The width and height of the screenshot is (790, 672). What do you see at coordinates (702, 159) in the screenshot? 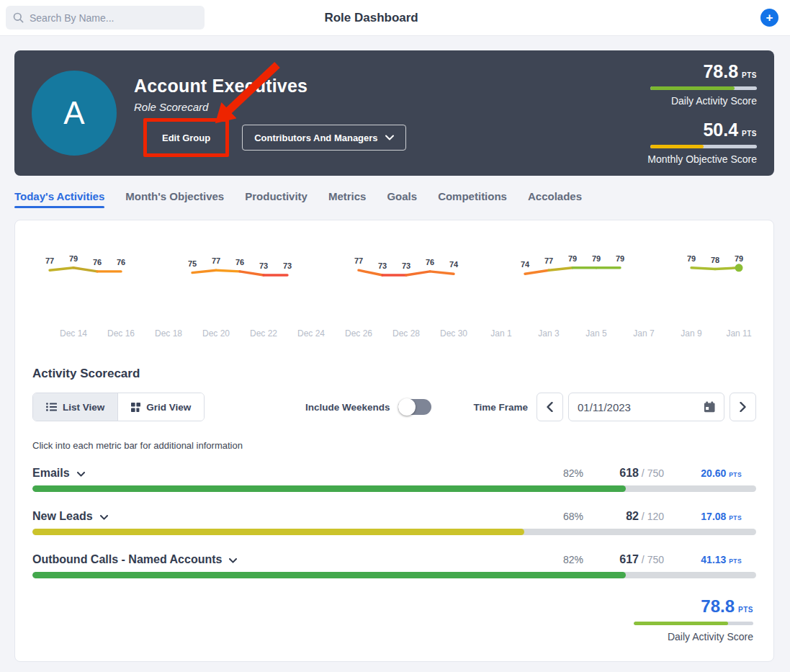
I see `score-label: Monthly Objective Score` at bounding box center [702, 159].